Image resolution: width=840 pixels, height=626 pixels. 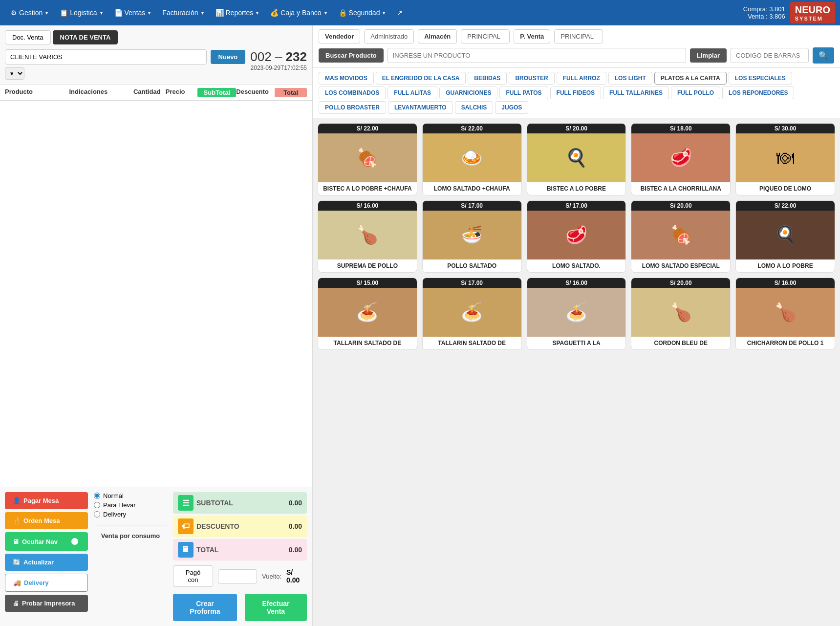 What do you see at coordinates (193, 576) in the screenshot?
I see `pago-btn: Pagó con` at bounding box center [193, 576].